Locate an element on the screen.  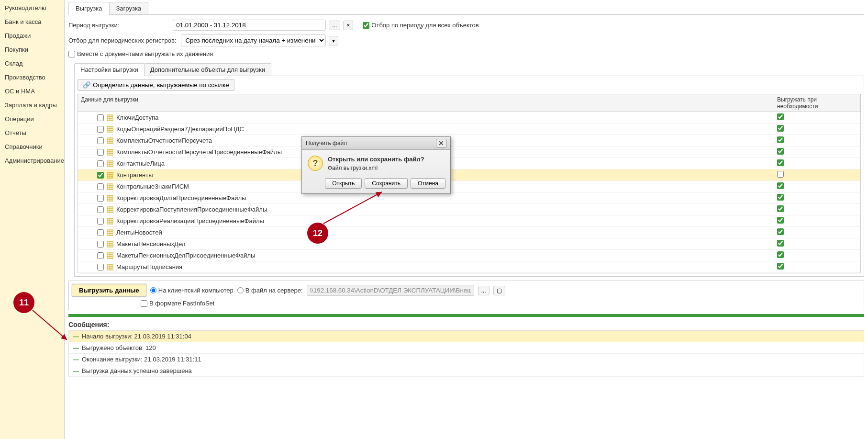
sidebar-item-7: Зарплата и кадры is located at coordinates (32, 105).